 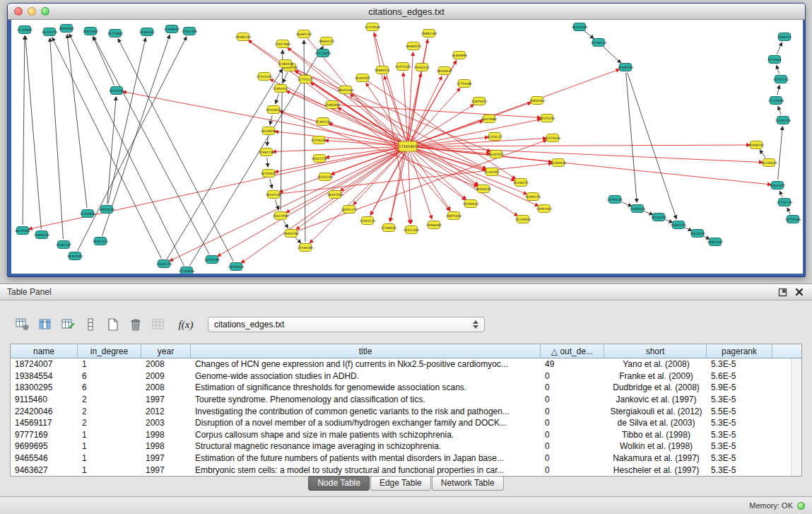 What do you see at coordinates (615, 199) in the screenshot?
I see `graph-node: 16793105` at bounding box center [615, 199].